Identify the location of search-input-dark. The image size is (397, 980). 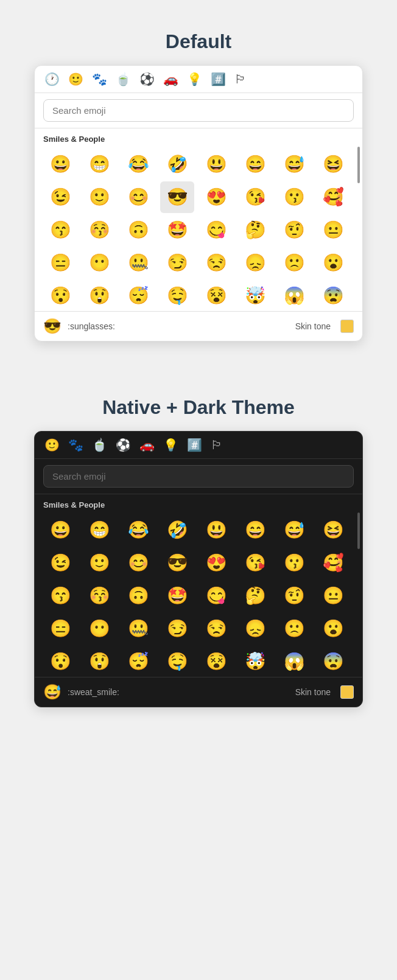
(198, 476).